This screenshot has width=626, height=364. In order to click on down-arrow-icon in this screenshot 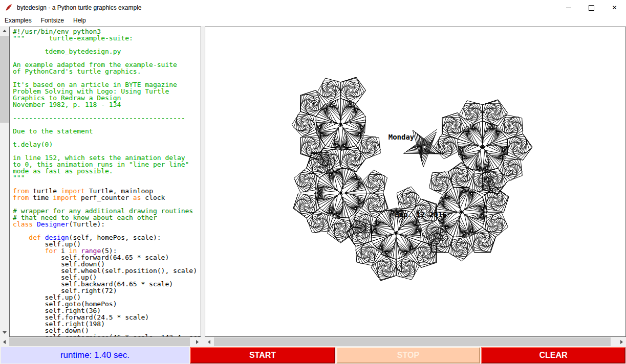, I will do `click(5, 332)`.